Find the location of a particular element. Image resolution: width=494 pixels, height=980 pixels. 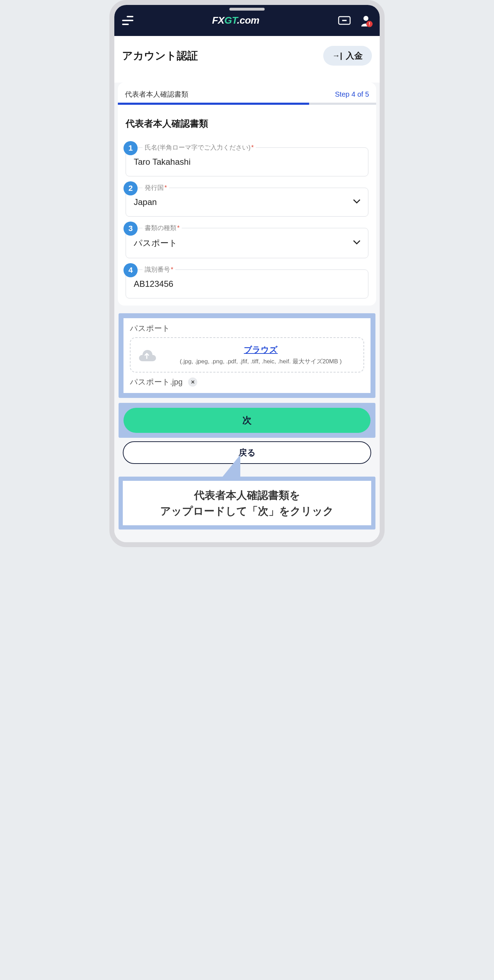

country-select: Japan is located at coordinates (247, 202).